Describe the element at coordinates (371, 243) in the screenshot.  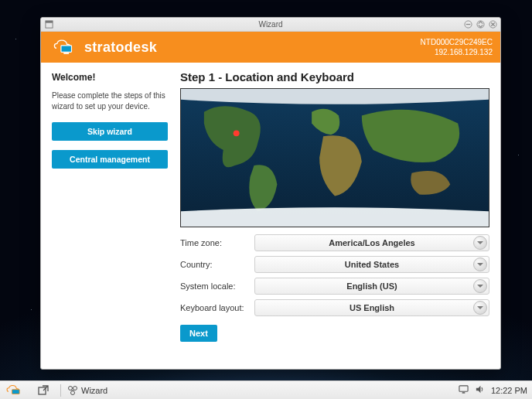
I see `value-timezone: America/Los Angeles` at that location.